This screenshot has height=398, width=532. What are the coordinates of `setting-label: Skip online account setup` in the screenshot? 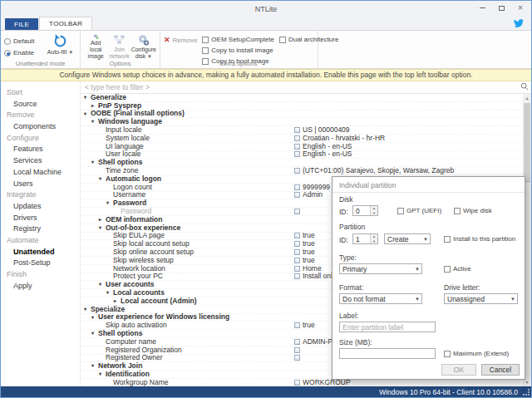 It's located at (137, 253).